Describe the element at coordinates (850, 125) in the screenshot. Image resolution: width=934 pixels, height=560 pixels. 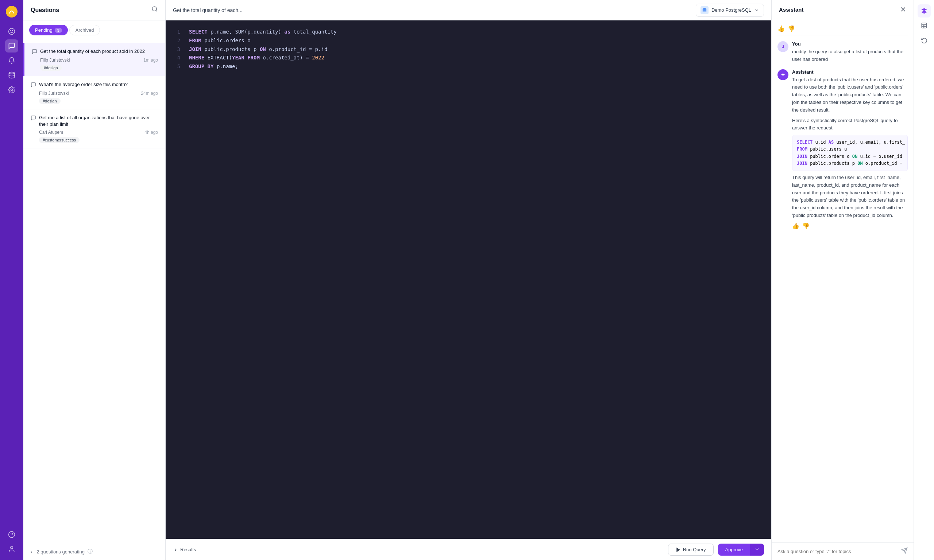
I see `assistant-text-2: Here's a syntactically correct PostgreSQ…` at that location.